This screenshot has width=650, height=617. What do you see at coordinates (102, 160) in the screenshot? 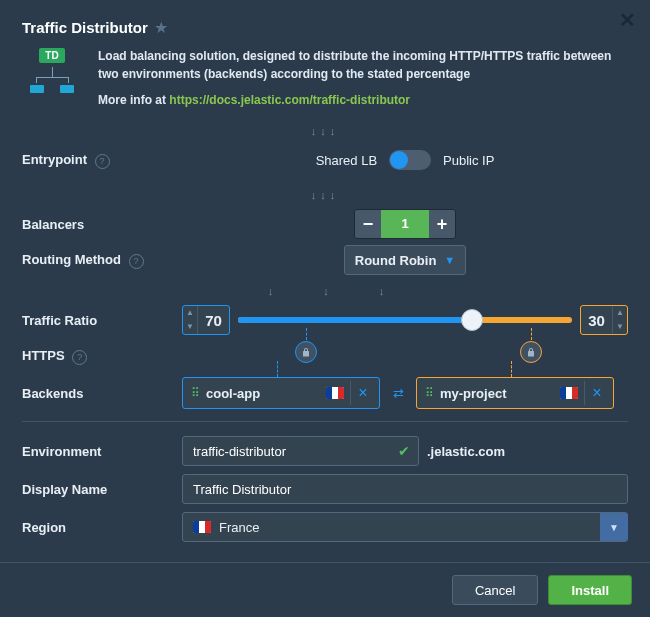
I see `entrypoint-label: Entrypoint ?` at bounding box center [102, 160].